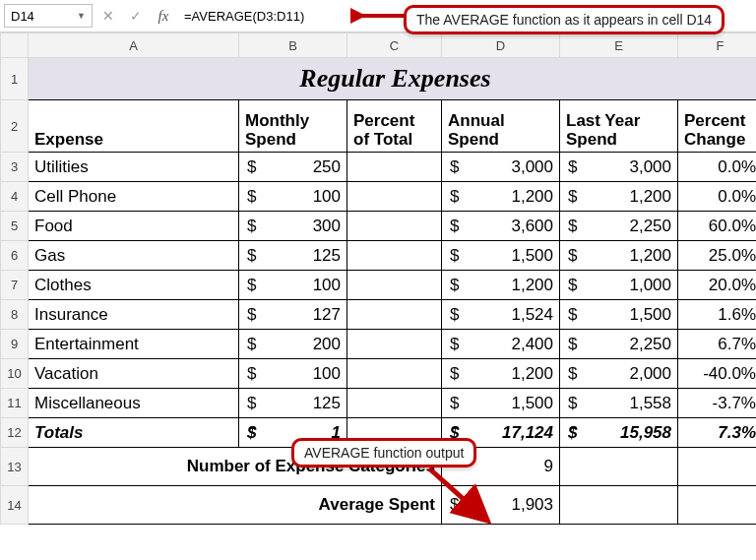 The width and height of the screenshot is (756, 560). What do you see at coordinates (395, 126) in the screenshot?
I see `hdr-pct-total: Percent of Total` at bounding box center [395, 126].